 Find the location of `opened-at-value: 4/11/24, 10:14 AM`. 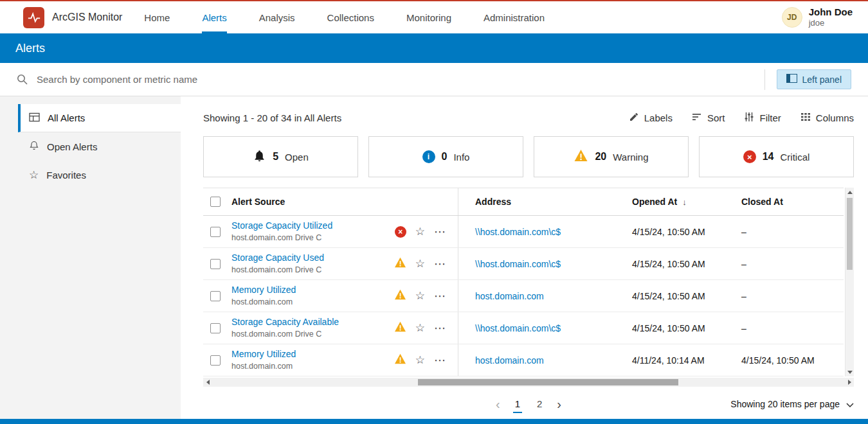

opened-at-value: 4/11/24, 10:14 AM is located at coordinates (669, 360).